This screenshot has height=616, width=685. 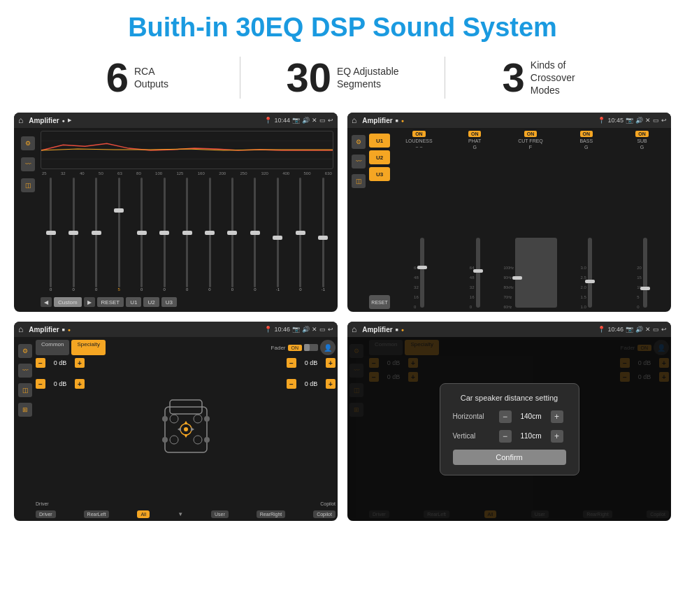 I want to click on fader-on-badge: ON, so click(x=295, y=348).